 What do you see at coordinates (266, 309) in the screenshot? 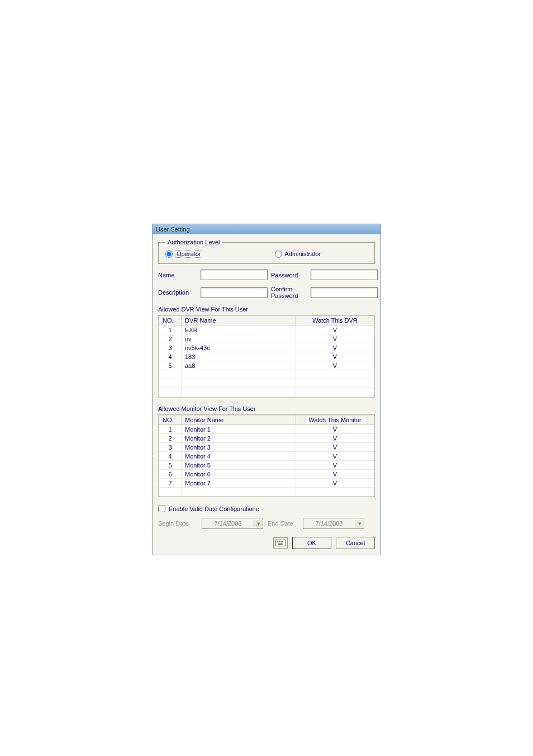
I see `allowed-dvr-heading: Allowed DVR View For This User` at bounding box center [266, 309].